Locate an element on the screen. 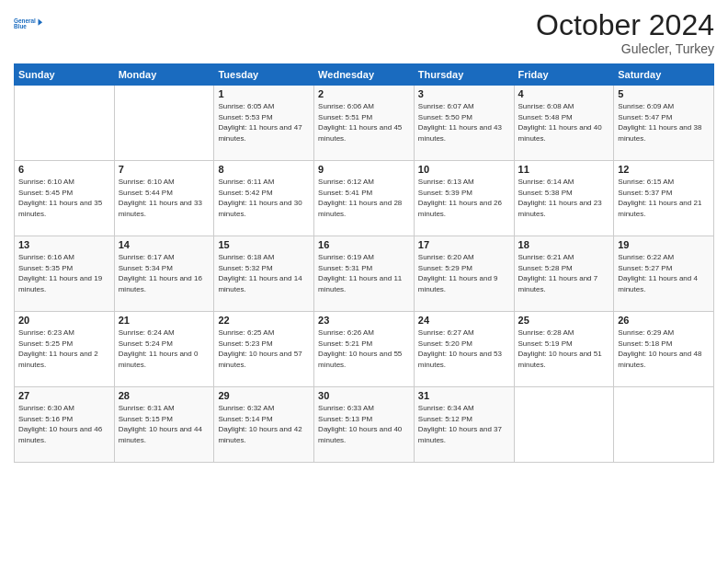 This screenshot has width=728, height=563. day-number: 9 is located at coordinates (364, 169).